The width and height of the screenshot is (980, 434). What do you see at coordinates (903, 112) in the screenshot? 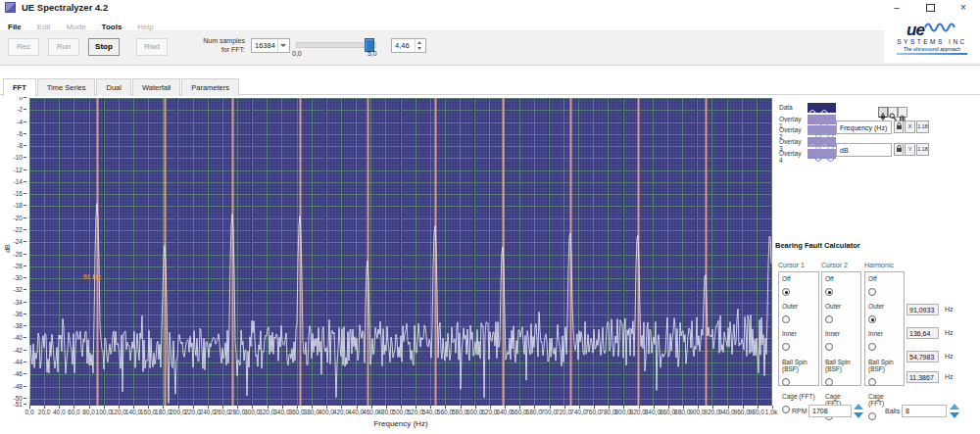
I see `pan-hand-icon` at bounding box center [903, 112].